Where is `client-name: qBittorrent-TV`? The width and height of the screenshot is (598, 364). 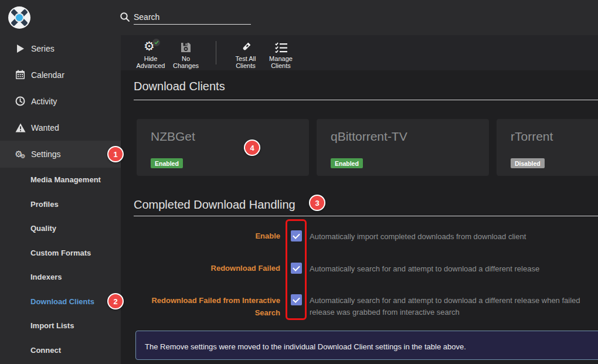
client-name: qBittorrent-TV is located at coordinates (403, 137).